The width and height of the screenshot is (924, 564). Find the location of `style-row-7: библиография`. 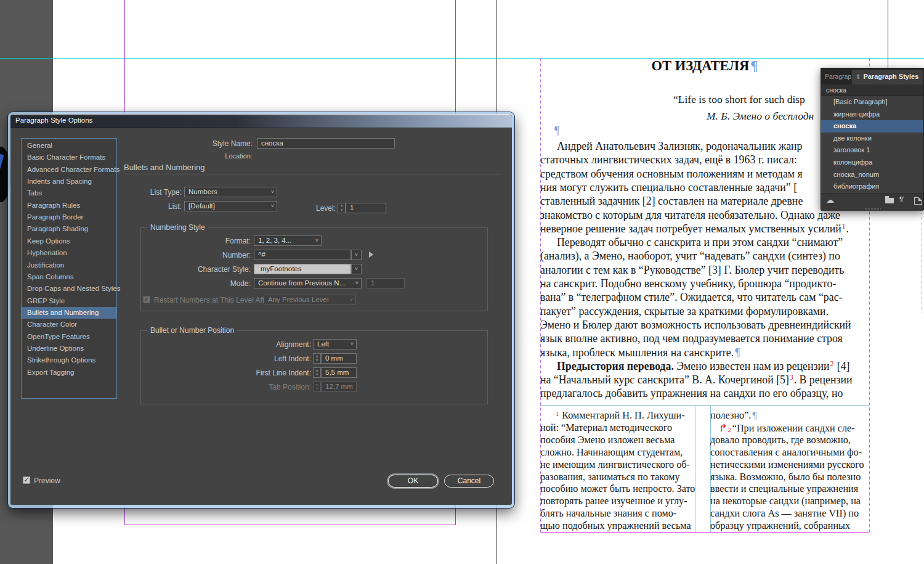

style-row-7: библиография is located at coordinates (872, 187).